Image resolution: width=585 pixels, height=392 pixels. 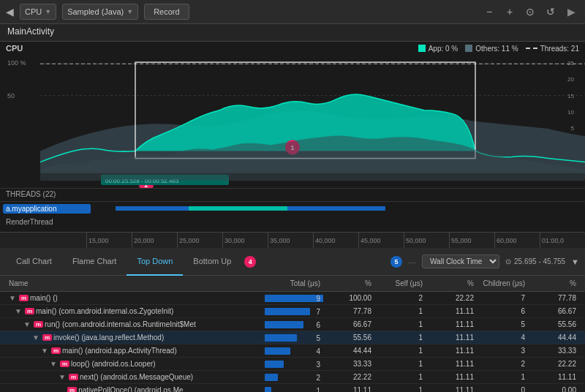 What do you see at coordinates (135, 351) in the screenshot?
I see `cell-name-4: ▼ m main() (android.app.ActivityThread)` at bounding box center [135, 351].